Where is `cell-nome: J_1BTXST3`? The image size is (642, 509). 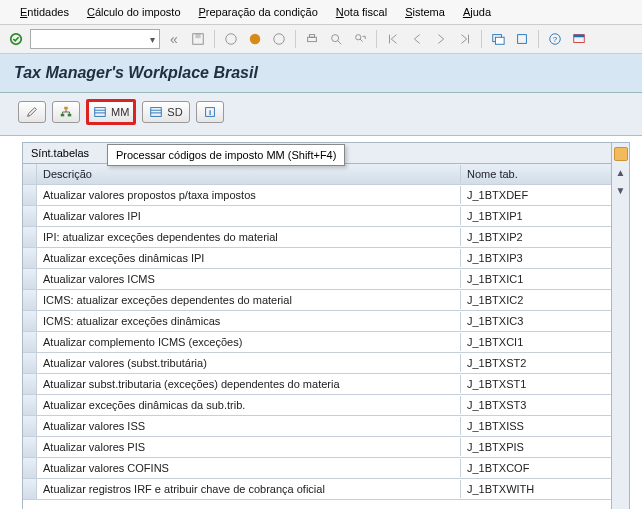 cell-nome: J_1BTXST3 is located at coordinates (536, 405).